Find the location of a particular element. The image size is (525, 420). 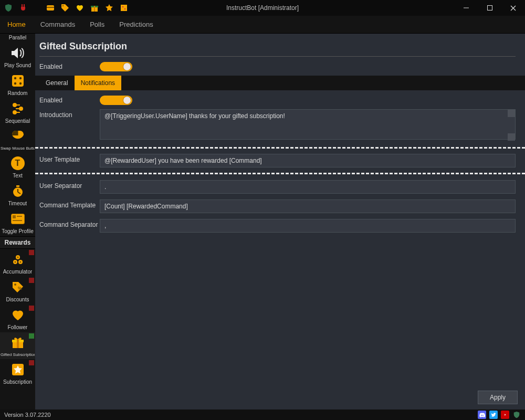

main-nav: Home Commands Polls Predictions is located at coordinates (262, 25).